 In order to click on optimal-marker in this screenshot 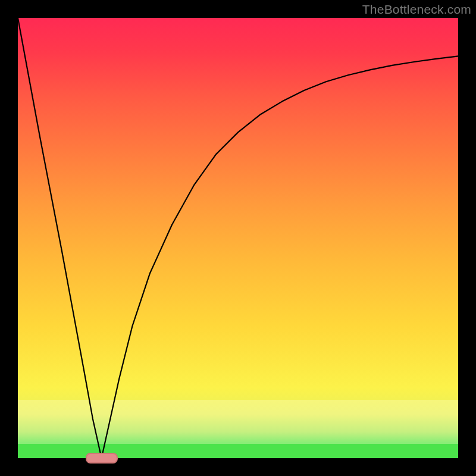, I will do `click(102, 458)`.